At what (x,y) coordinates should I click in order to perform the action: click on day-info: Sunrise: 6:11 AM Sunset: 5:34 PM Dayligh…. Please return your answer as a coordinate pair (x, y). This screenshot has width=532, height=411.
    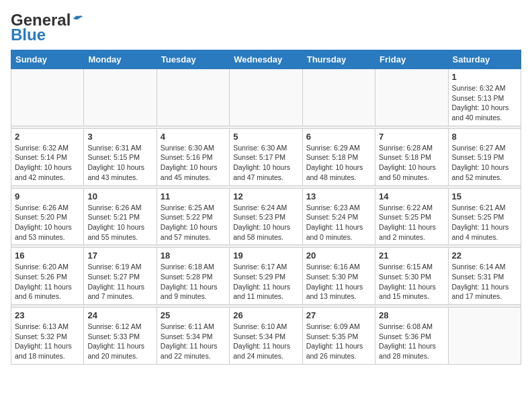
    Looking at the image, I should click on (193, 341).